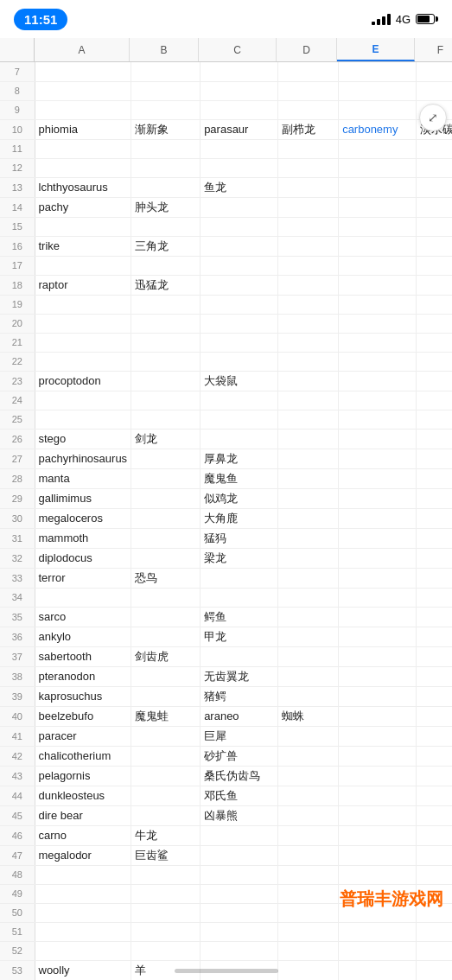 The width and height of the screenshot is (452, 980). Describe the element at coordinates (226, 795) in the screenshot. I see `table-row: 44dunkleosteus邓氏鱼` at that location.